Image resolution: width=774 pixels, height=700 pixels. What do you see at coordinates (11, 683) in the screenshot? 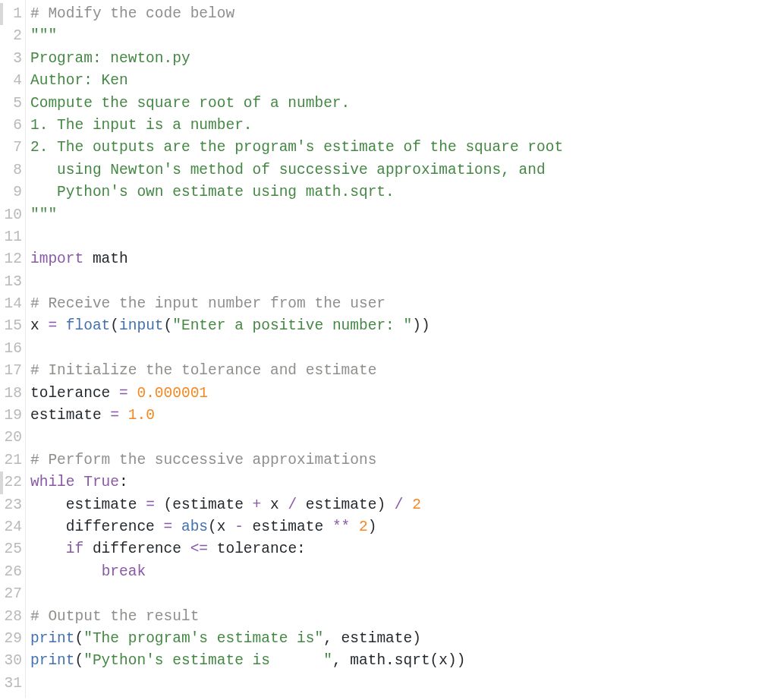
I see `line-number: 31` at bounding box center [11, 683].